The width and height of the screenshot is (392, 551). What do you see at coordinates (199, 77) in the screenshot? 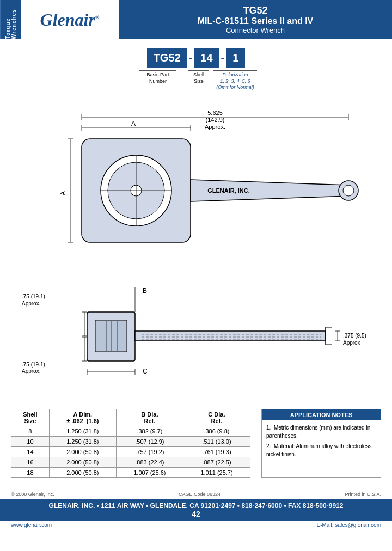
I see `pn-label-shell: Shell Size` at bounding box center [199, 77].